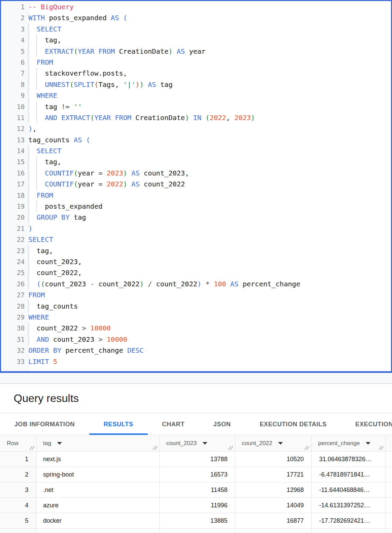  What do you see at coordinates (196, 51) in the screenshot?
I see `code-line: 5 EXTRACT(YEAR FROM CreationDate) AS yea…` at bounding box center [196, 51].